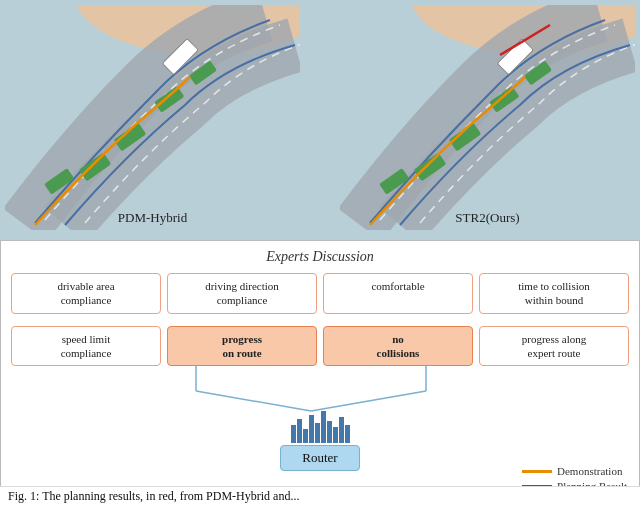 The width and height of the screenshot is (640, 506). What do you see at coordinates (488, 218) in the screenshot?
I see `right-map-label: STR2(Ours)` at bounding box center [488, 218].